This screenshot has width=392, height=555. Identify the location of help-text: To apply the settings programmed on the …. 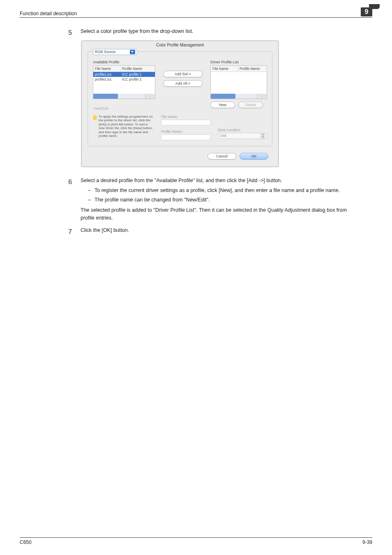
(126, 127).